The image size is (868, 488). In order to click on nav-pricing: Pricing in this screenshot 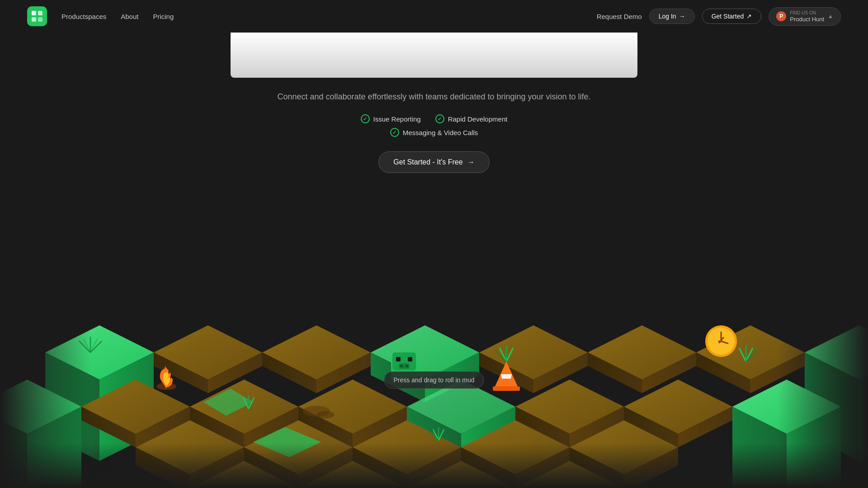, I will do `click(163, 16)`.